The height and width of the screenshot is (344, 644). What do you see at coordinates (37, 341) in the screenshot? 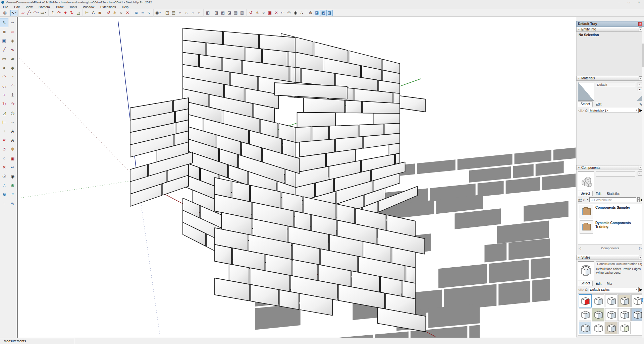
I see `measurements-box: Measurements` at bounding box center [37, 341].